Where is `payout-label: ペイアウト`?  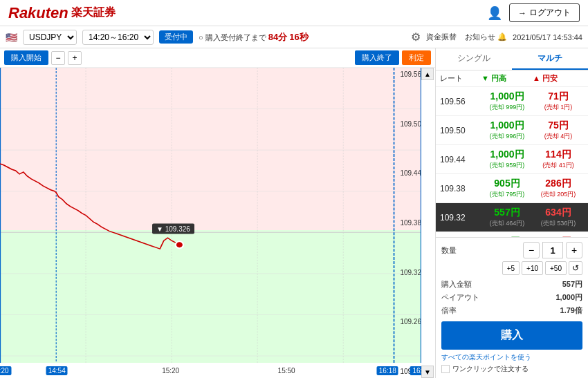 payout-label: ペイアウト is located at coordinates (461, 297).